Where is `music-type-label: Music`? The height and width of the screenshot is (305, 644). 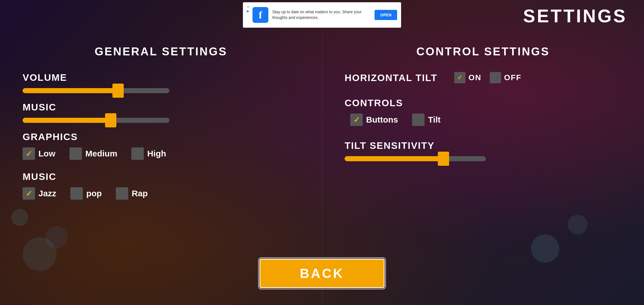 music-type-label: Music is located at coordinates (161, 177).